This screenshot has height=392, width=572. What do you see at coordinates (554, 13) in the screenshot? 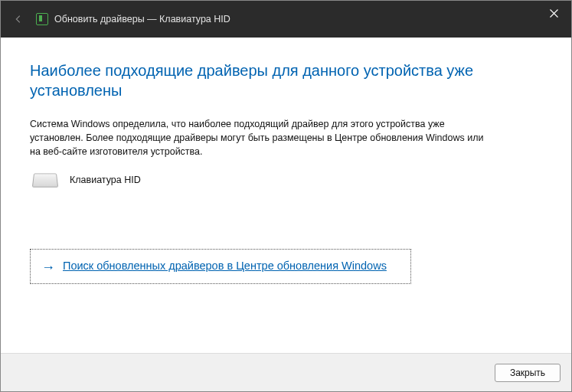
I see `close-window-button` at bounding box center [554, 13].